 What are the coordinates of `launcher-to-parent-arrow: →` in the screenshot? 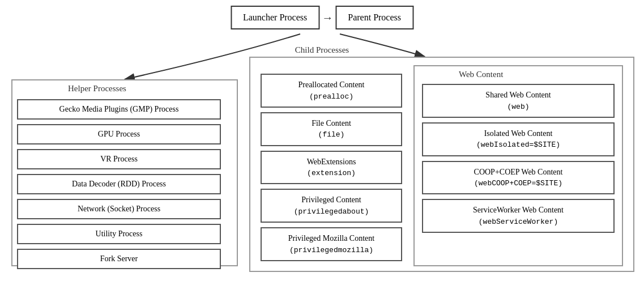 It's located at (327, 18).